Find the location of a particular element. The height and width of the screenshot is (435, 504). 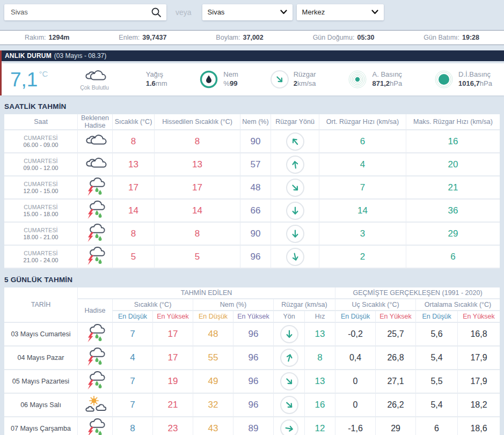

district-select: Merkez is located at coordinates (340, 12).